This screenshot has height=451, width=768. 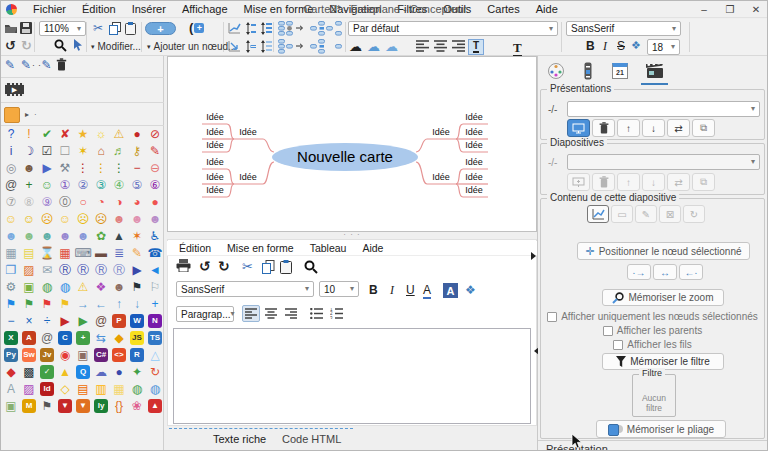 What do you see at coordinates (98, 28) in the screenshot?
I see `cut-icon: ✂` at bounding box center [98, 28].